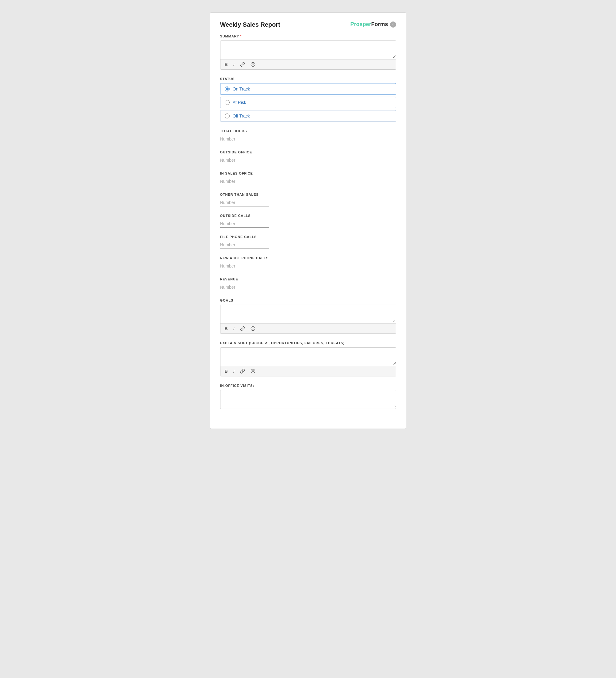 The height and width of the screenshot is (678, 616). Describe the element at coordinates (227, 371) in the screenshot. I see `explain-soft-bold-button: B` at that location.